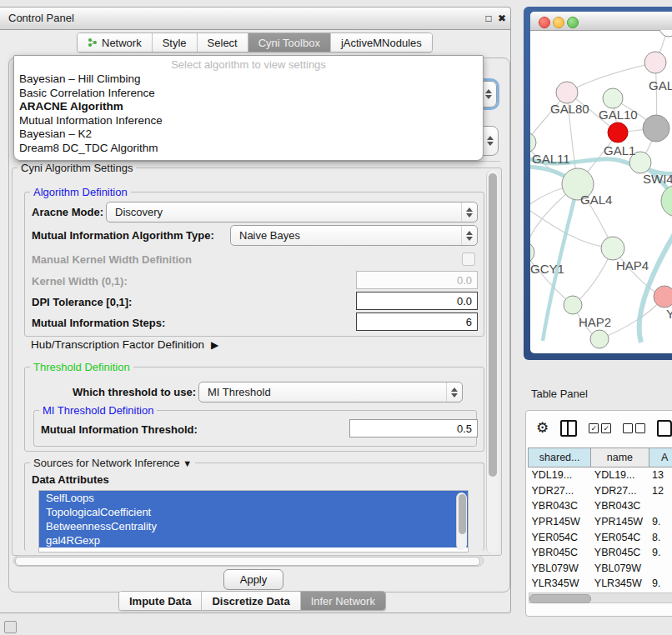  What do you see at coordinates (93, 42) in the screenshot?
I see `network-icon` at bounding box center [93, 42].